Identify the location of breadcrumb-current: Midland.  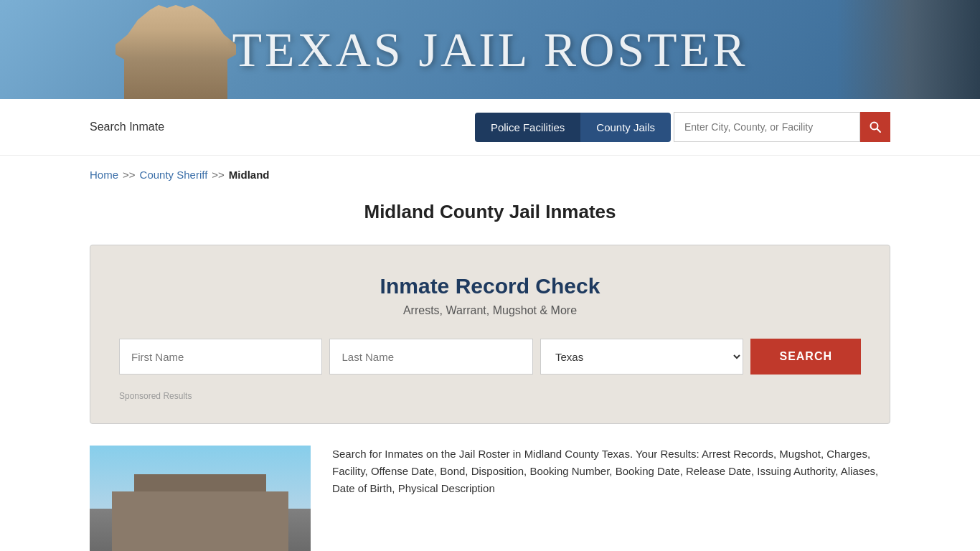
(250, 175).